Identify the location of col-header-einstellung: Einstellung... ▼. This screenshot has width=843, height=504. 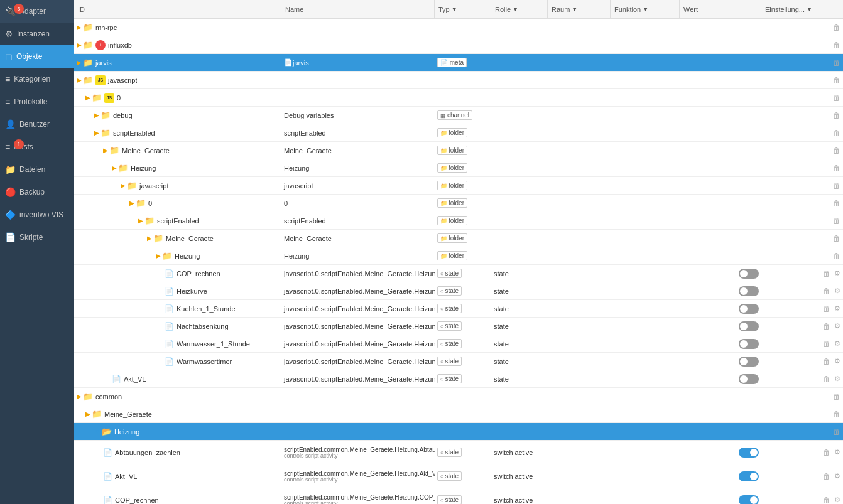
(802, 9).